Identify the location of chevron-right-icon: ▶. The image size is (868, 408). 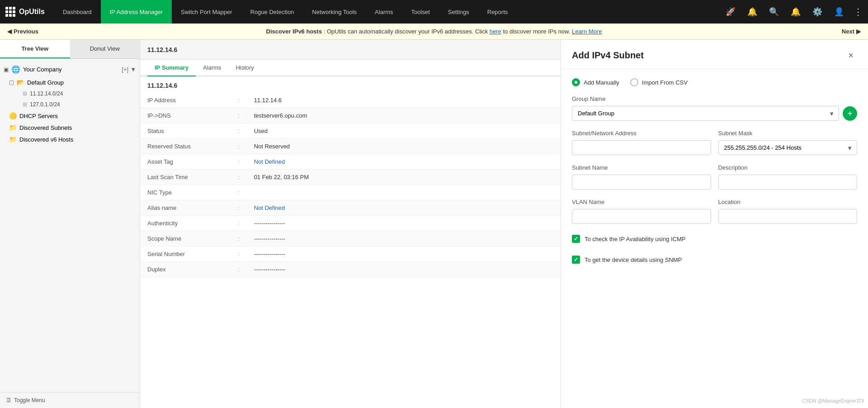
(859, 32).